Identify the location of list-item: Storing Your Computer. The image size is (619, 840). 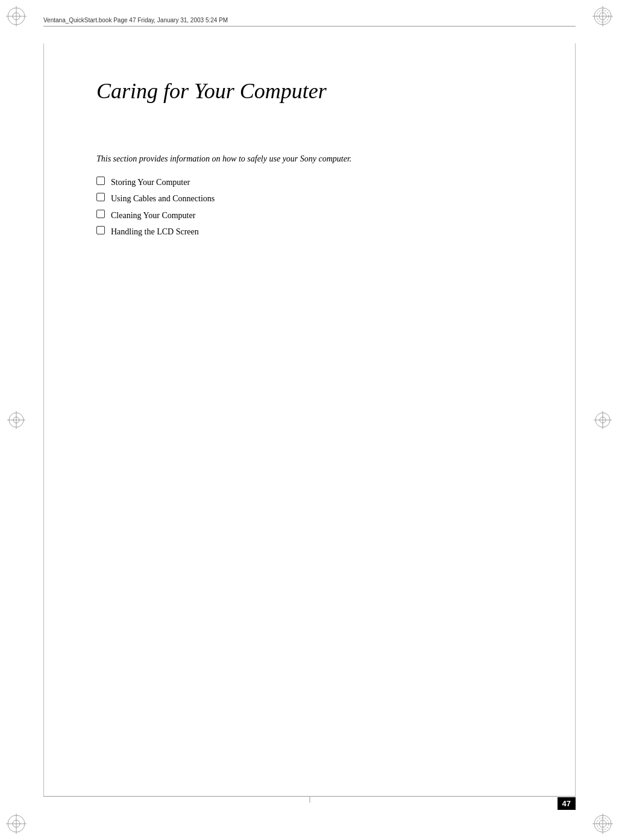
(322, 182).